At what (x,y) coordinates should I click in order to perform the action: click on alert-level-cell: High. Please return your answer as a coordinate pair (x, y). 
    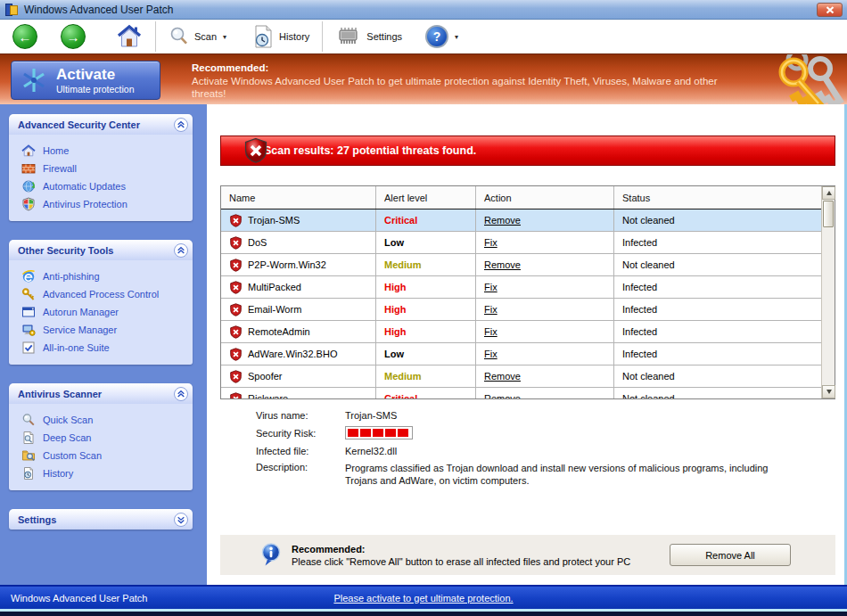
    Looking at the image, I should click on (426, 309).